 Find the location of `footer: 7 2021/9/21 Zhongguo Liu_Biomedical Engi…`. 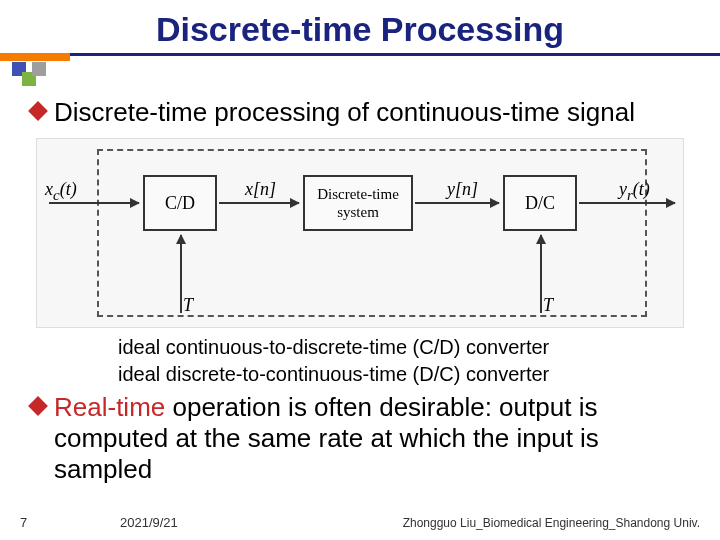

footer: 7 2021/9/21 Zhongguo Liu_Biomedical Engi… is located at coordinates (360, 522).